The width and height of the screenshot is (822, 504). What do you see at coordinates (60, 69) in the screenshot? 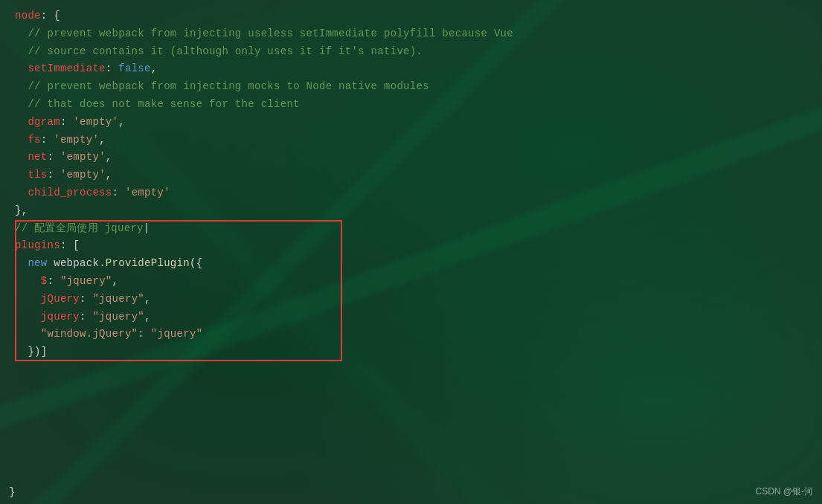
I see `code-token: setImmediate` at bounding box center [60, 69].